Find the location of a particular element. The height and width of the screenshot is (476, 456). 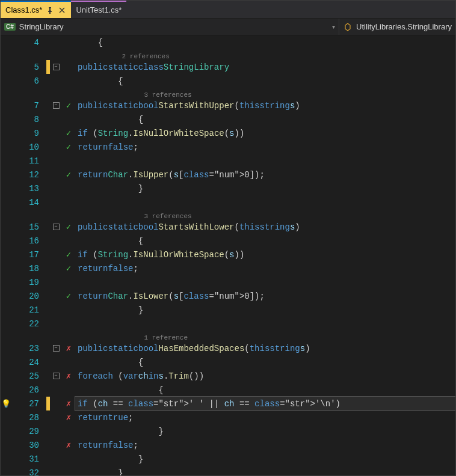

test-fail-icon: ✗ is located at coordinates (69, 404).